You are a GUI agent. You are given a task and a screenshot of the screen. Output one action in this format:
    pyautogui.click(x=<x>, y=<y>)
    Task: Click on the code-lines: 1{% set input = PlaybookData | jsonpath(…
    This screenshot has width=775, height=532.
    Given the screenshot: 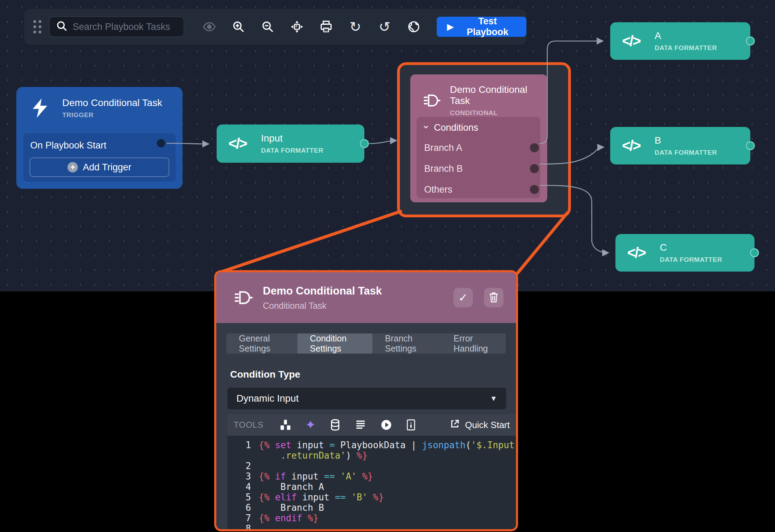 What is the action you would take?
    pyautogui.click(x=372, y=483)
    